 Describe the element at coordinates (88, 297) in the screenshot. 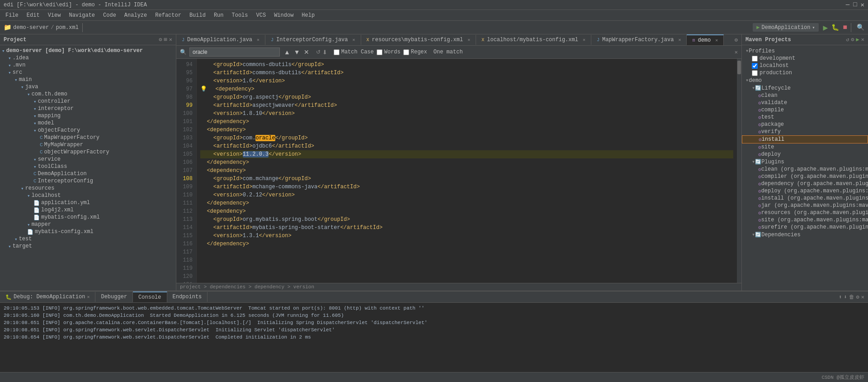

I see `debug-tab-close: ✕` at that location.